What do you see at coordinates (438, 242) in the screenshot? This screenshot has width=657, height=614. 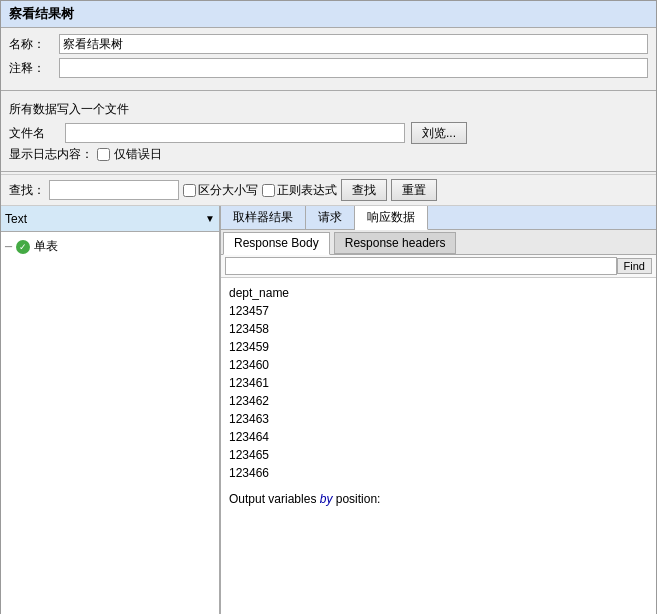 I see `sub-tabs: Response Body Response headers` at bounding box center [438, 242].